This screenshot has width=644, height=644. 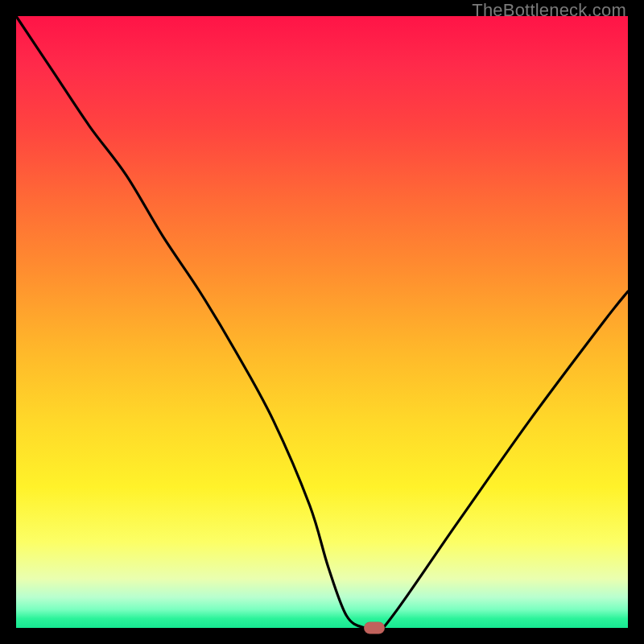 What do you see at coordinates (374, 628) in the screenshot?
I see `optimal-marker` at bounding box center [374, 628].